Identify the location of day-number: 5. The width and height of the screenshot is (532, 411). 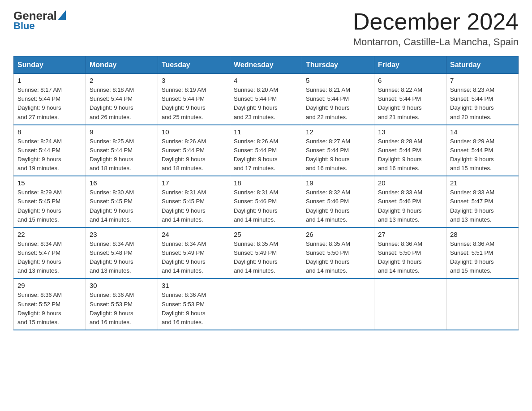
(338, 81).